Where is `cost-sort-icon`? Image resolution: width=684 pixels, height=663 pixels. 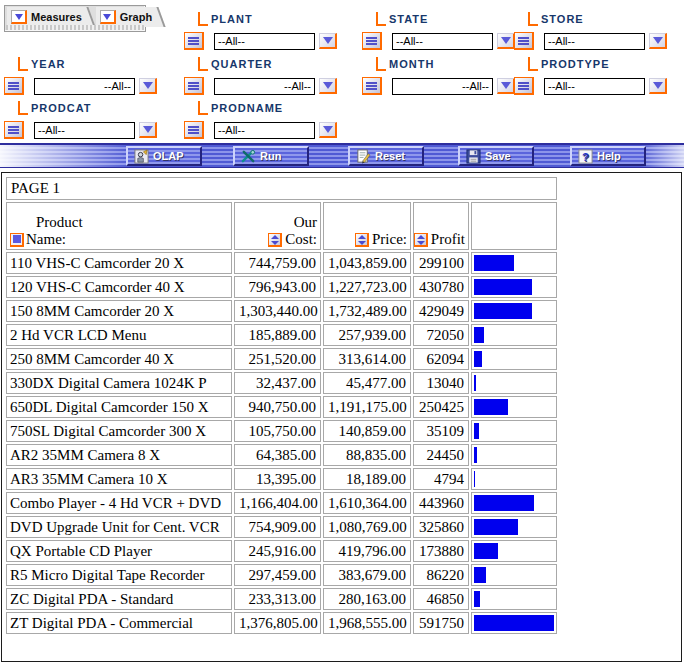 cost-sort-icon is located at coordinates (275, 240).